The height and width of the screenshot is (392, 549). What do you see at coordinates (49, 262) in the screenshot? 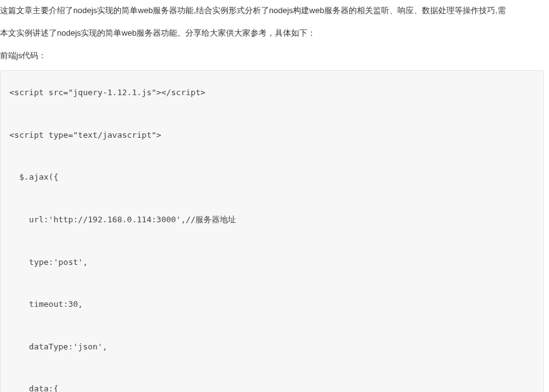
I see `code-line: type:'post',` at bounding box center [49, 262].